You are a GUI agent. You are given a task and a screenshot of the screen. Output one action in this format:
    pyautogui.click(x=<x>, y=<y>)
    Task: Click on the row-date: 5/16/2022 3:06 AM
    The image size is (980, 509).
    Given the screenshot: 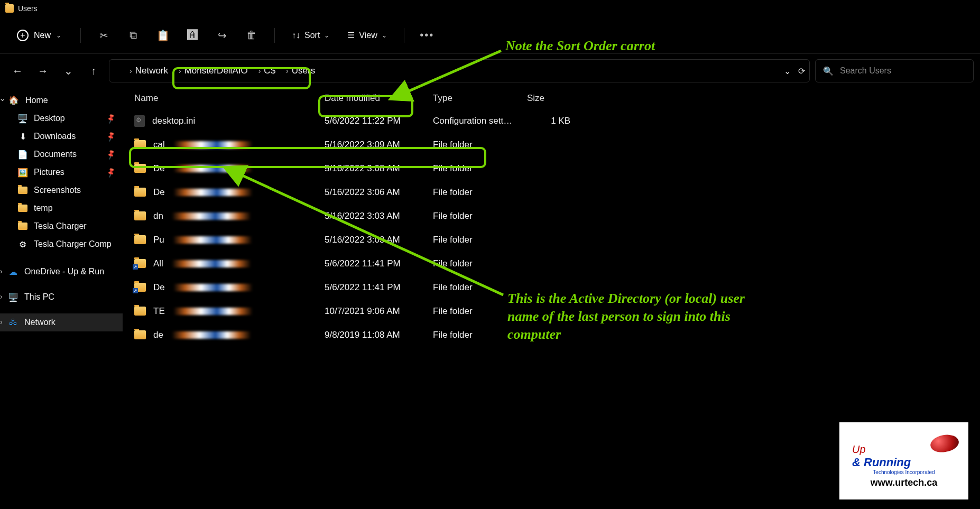 What is the action you would take?
    pyautogui.click(x=378, y=192)
    